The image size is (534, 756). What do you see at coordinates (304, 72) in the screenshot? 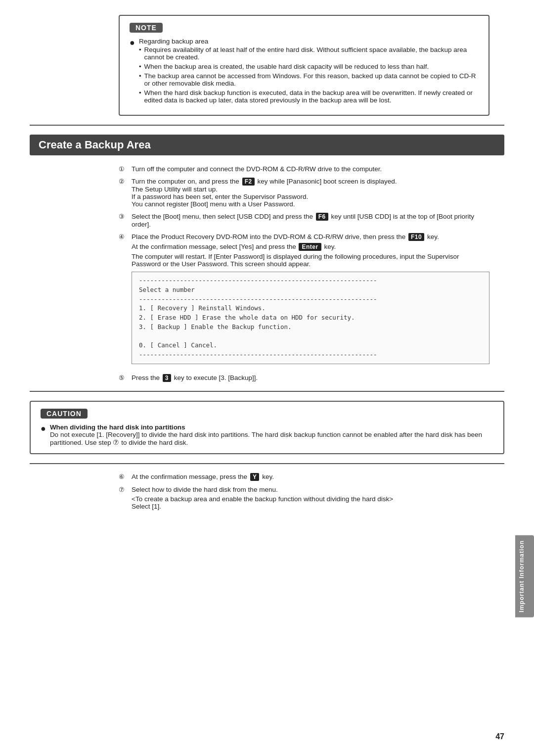
I see `note-content: ● Regarding backup area • Requires avail…` at bounding box center [304, 72].